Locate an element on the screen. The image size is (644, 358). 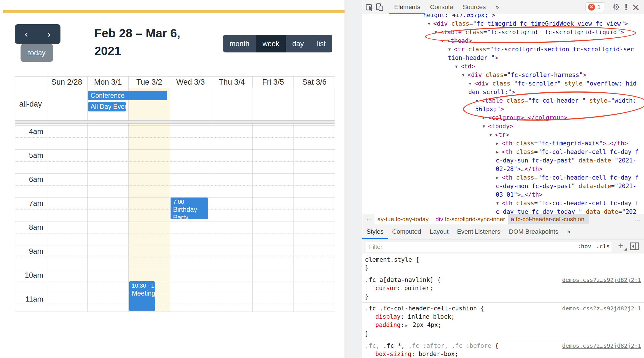
dom-tree-line: ▼<td> is located at coordinates (503, 66).